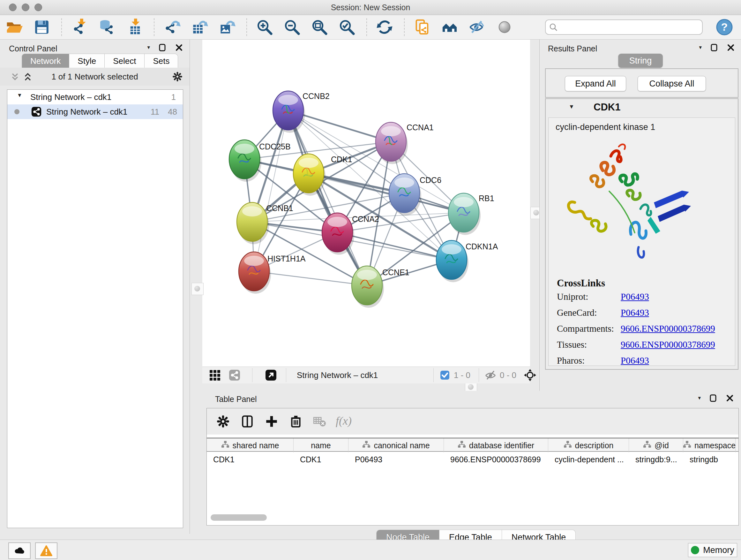  What do you see at coordinates (320, 422) in the screenshot?
I see `delete-table-icon` at bounding box center [320, 422].